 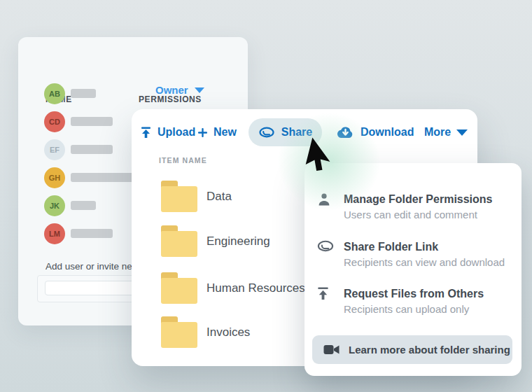 What do you see at coordinates (256, 288) in the screenshot?
I see `folder-name: Human Resources` at bounding box center [256, 288].